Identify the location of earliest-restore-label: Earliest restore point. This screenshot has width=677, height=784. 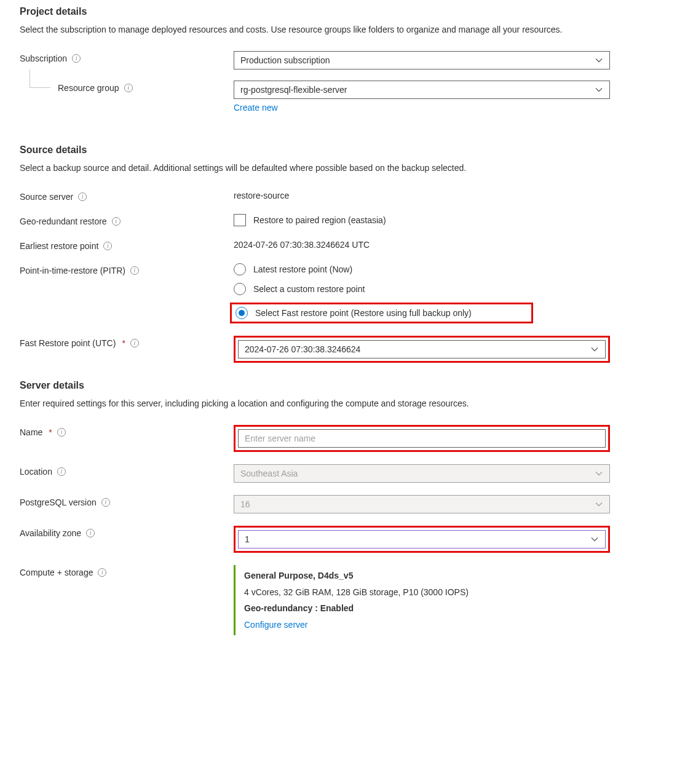
(59, 246).